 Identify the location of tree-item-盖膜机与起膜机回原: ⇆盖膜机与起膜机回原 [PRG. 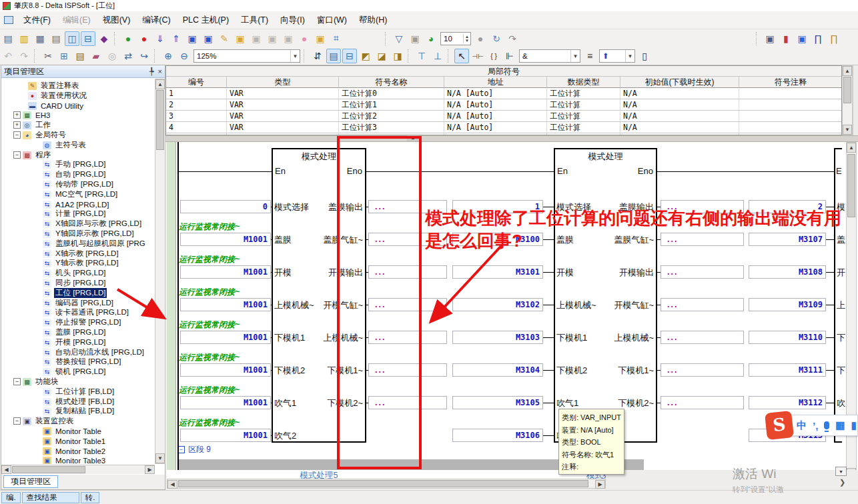
(95, 244).